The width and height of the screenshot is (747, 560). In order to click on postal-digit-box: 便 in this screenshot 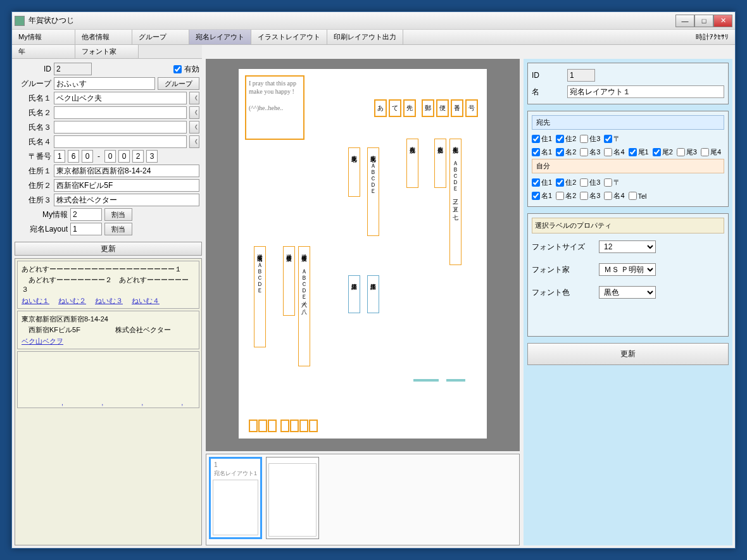, I will do `click(443, 108)`.